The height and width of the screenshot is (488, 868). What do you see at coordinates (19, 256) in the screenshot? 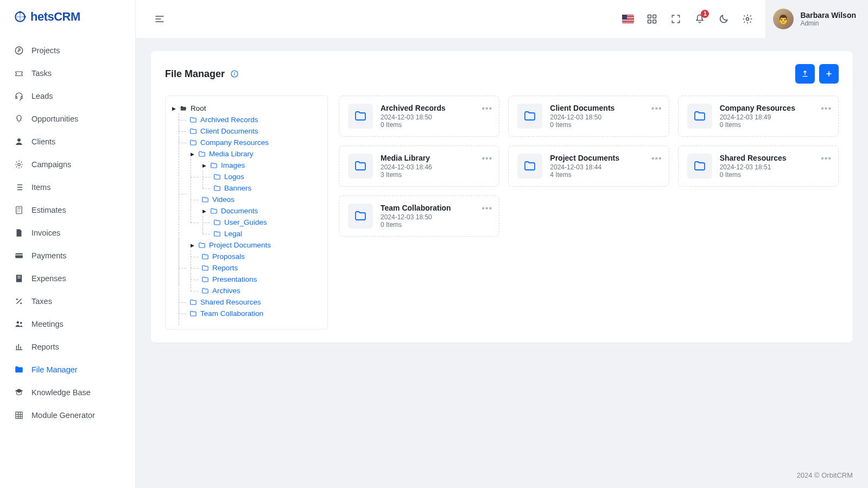
I see `card-icon` at bounding box center [19, 256].